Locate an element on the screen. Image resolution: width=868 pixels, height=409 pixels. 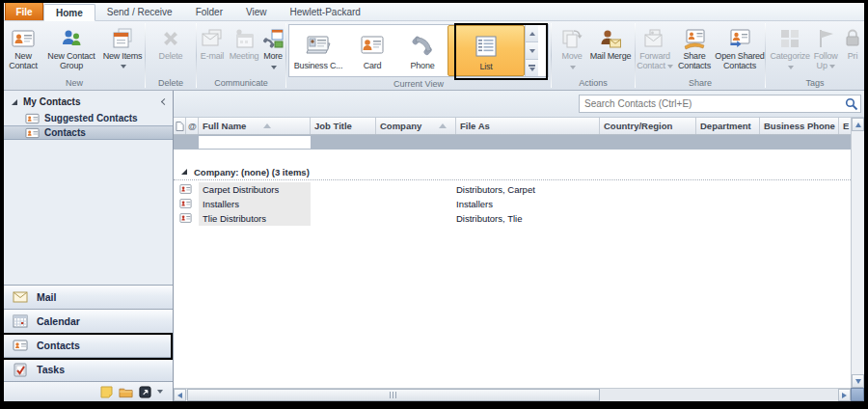
collapse-pane-icon is located at coordinates (164, 102).